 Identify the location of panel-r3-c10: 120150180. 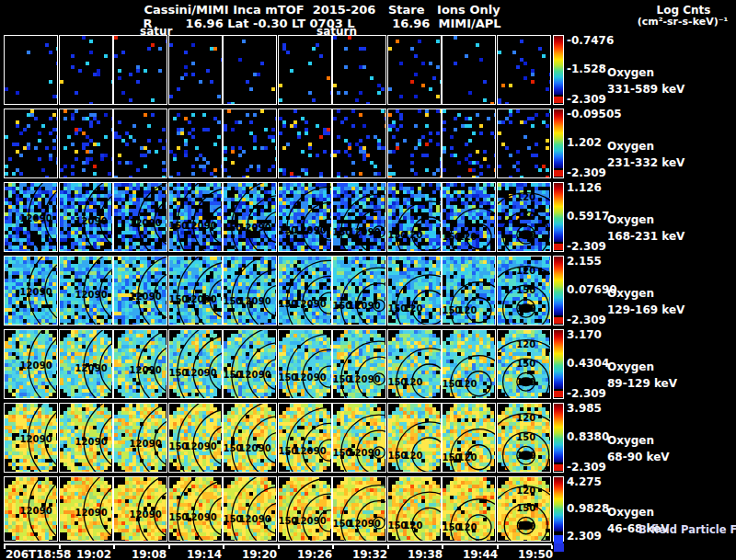
(524, 217).